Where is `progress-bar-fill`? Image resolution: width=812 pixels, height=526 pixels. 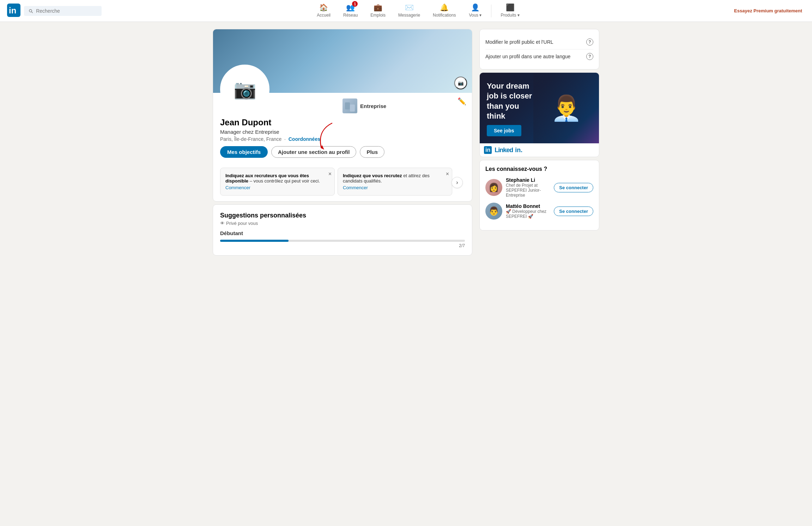
progress-bar-fill is located at coordinates (254, 241).